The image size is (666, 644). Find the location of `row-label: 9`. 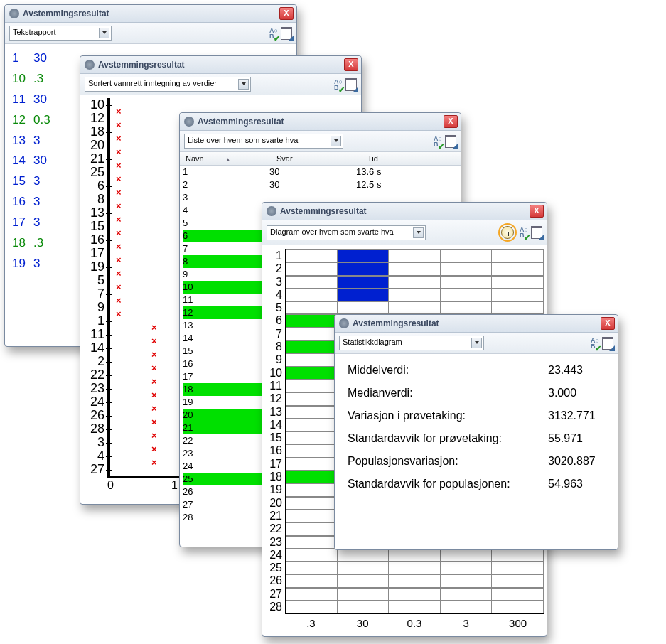

row-label: 9 is located at coordinates (95, 307).